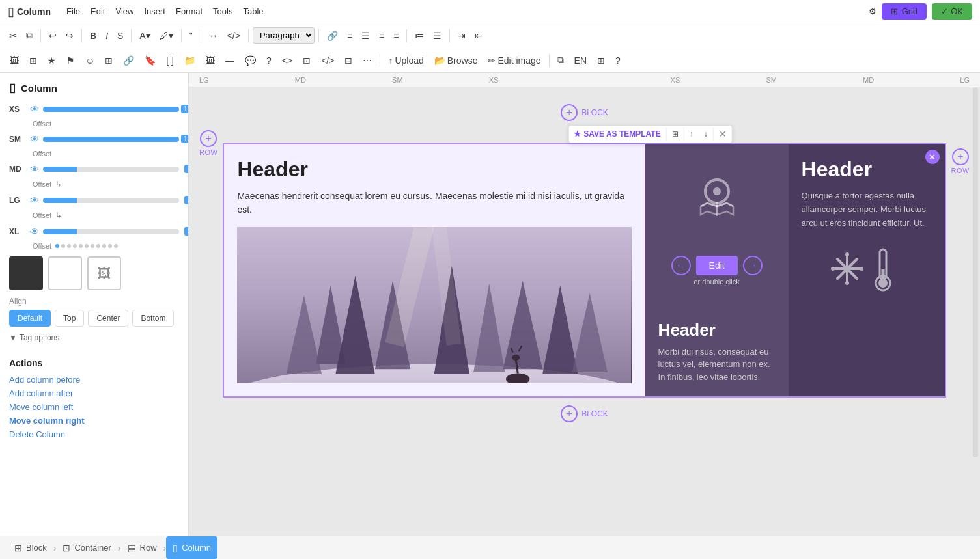  I want to click on md-eye-icon: 👁, so click(35, 169).